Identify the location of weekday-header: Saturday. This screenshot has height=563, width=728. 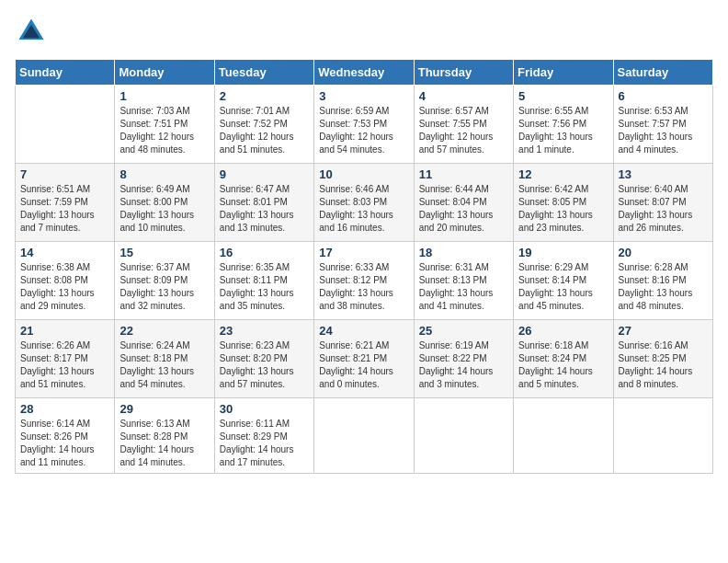
(663, 73).